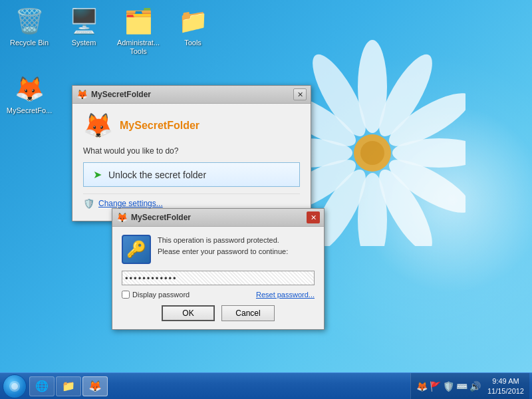 This screenshot has width=532, height=399. What do you see at coordinates (161, 295) in the screenshot?
I see `display-password-text: Display password` at bounding box center [161, 295].